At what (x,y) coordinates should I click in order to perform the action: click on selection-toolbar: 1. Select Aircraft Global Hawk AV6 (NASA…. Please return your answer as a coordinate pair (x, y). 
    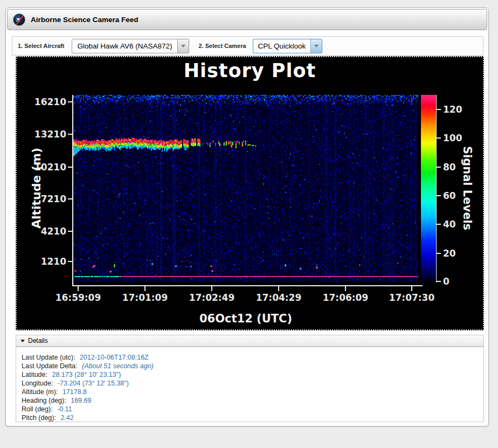
    Looking at the image, I should click on (248, 46).